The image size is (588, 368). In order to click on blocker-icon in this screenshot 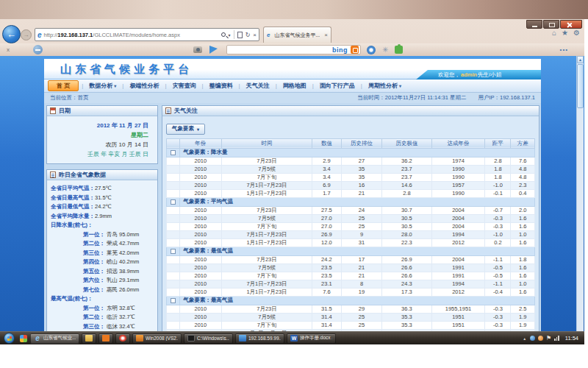, I will do `click(38, 50)`.